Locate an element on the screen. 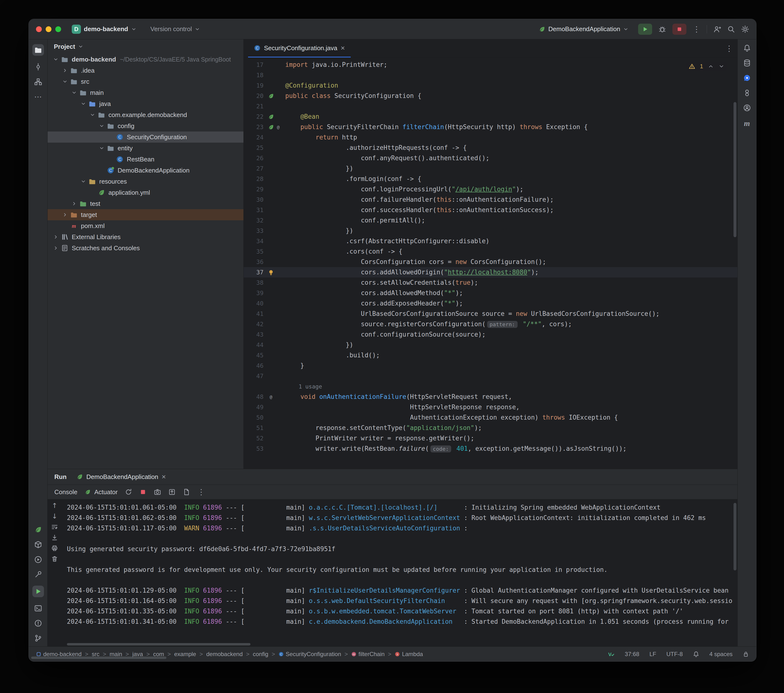 The width and height of the screenshot is (784, 693). tree-item-test: test is located at coordinates (146, 204).